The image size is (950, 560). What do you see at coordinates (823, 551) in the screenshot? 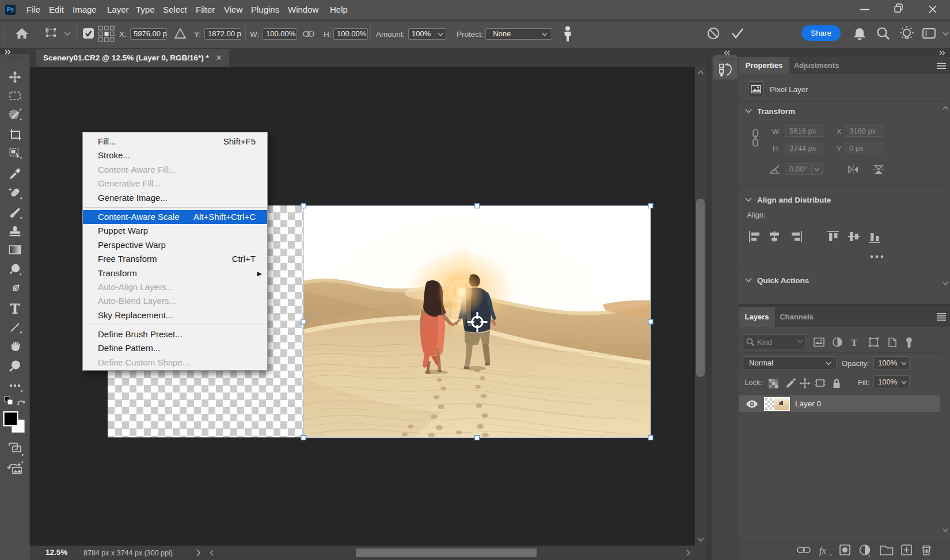
I see `svg-text: fx` at bounding box center [823, 551].